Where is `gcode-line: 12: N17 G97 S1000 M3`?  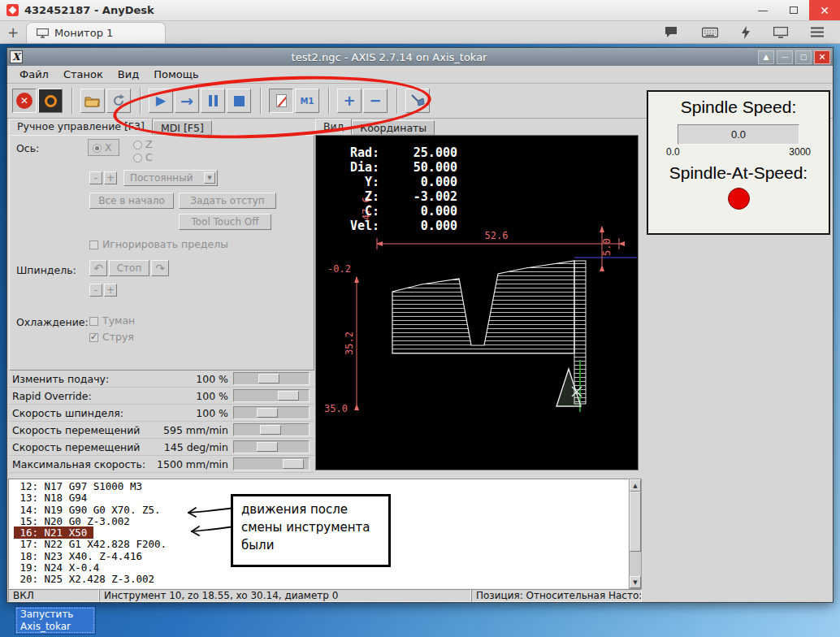
gcode-line: 12: N17 G97 S1000 M3 is located at coordinates (321, 487).